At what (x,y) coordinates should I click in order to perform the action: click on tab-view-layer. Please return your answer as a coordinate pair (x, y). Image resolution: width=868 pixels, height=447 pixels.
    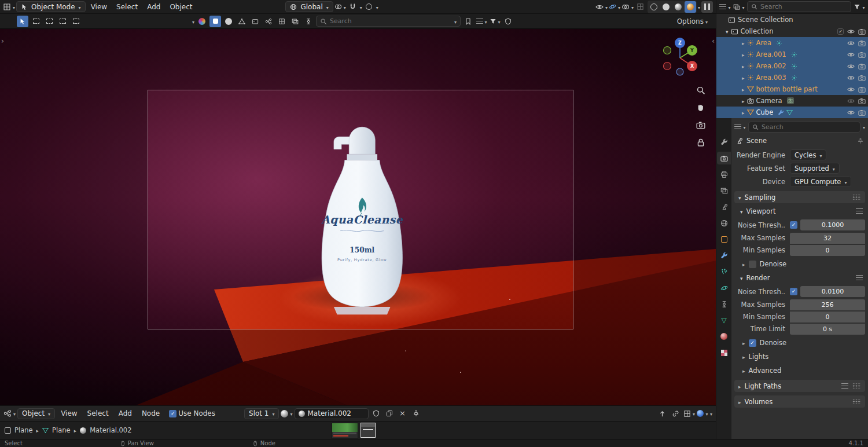
    Looking at the image, I should click on (724, 190).